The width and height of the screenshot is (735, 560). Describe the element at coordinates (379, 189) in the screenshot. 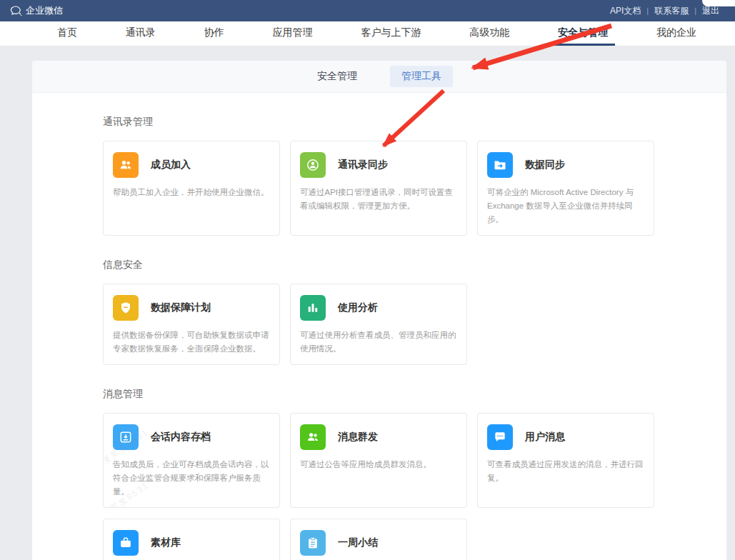

I see `cards-row: 成员加入 帮助员工加入企业，并开始使用企业微信。 通讯录同步 可通过API接口管…` at that location.